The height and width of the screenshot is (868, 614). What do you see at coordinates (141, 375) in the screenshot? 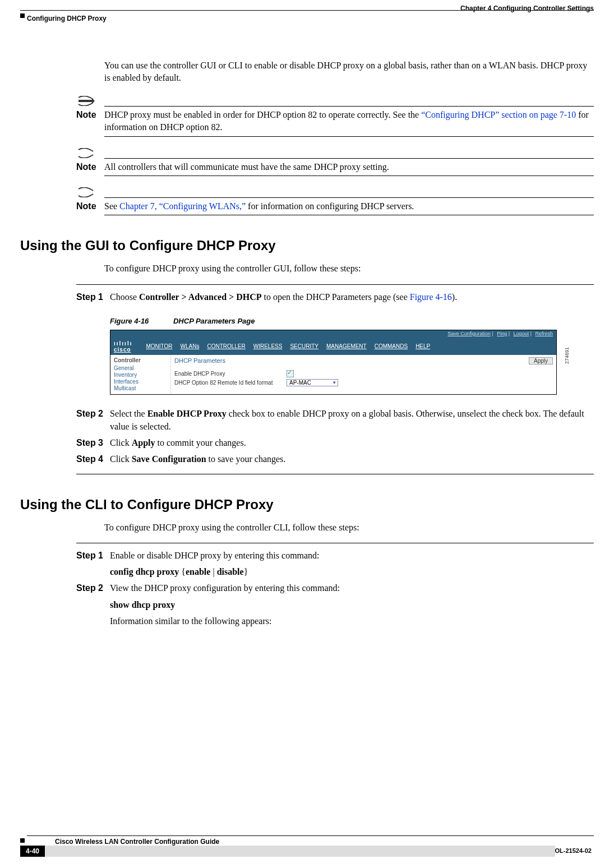
I see `ss-sidebar: Controller General Inventory Interfaces …` at bounding box center [141, 375].